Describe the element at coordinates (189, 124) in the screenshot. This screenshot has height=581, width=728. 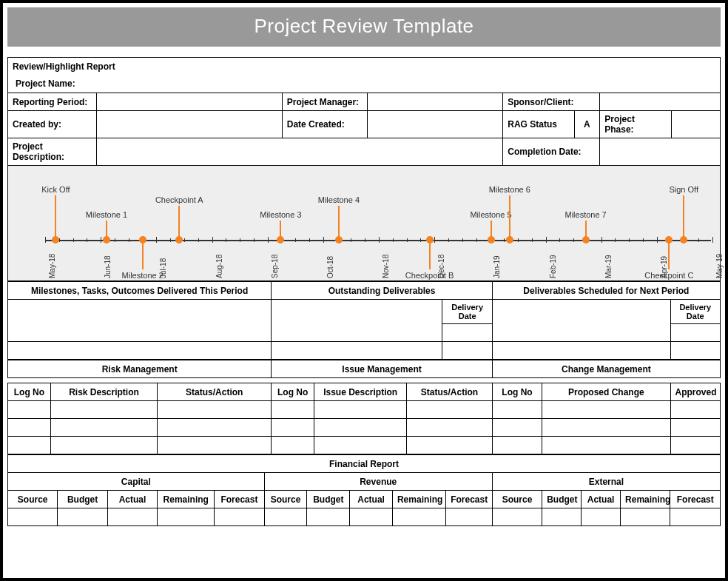
I see `created-by-value` at that location.